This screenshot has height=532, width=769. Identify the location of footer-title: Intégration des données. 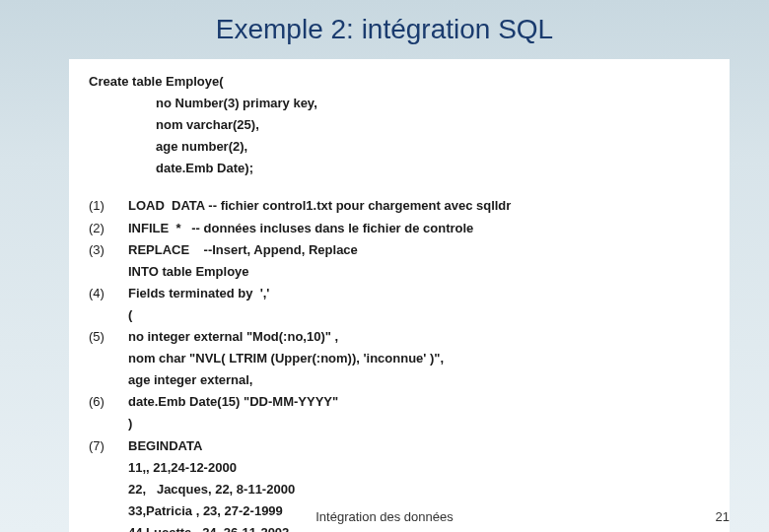
(384, 516).